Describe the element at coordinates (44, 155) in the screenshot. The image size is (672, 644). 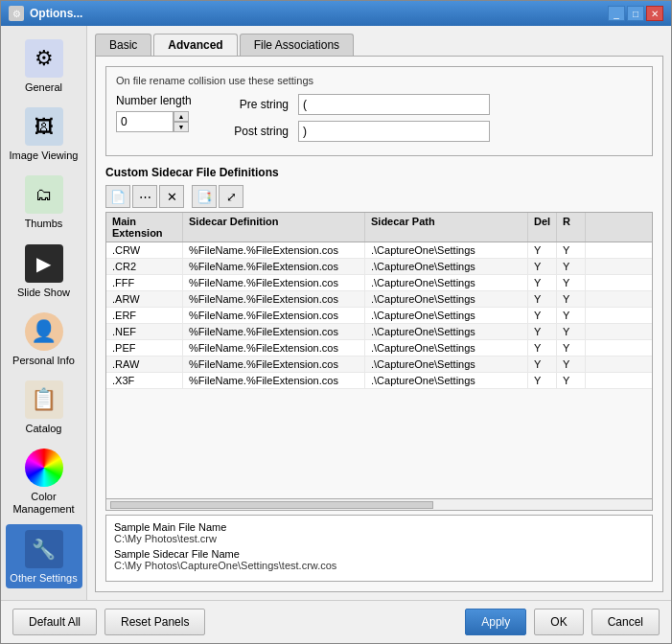
I see `sidebar-label-image-viewing: Image Viewing` at that location.